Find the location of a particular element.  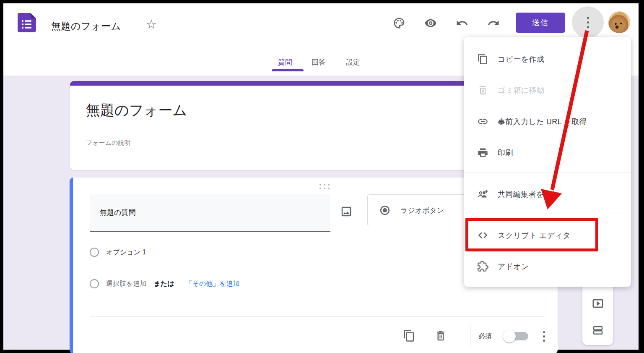

form-description-field: フォームの説明 is located at coordinates (108, 143).